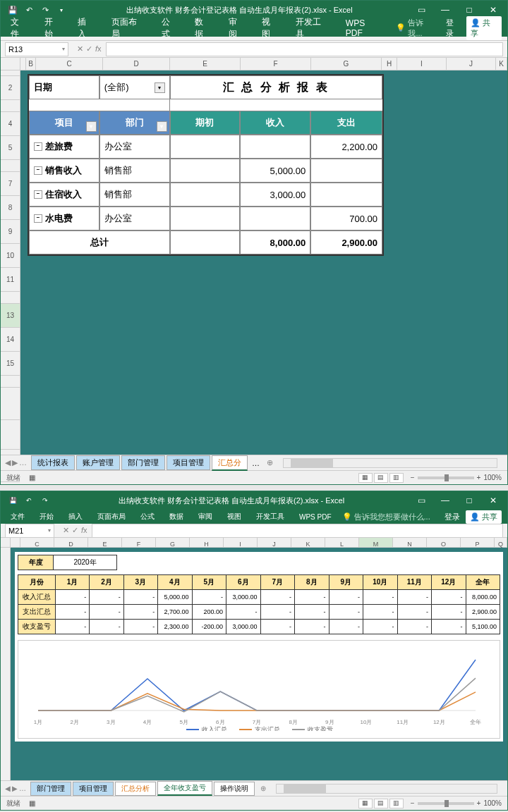  What do you see at coordinates (159, 87) in the screenshot?
I see `filter-dropdown-icon: ▾` at bounding box center [159, 87].